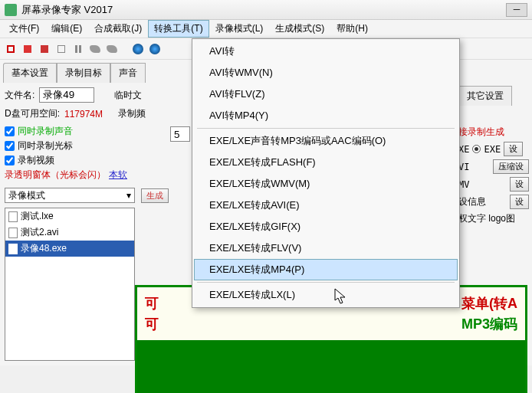  What do you see at coordinates (70, 284) in the screenshot?
I see `file-list: 测试.lxe 测试2.avi 录像48.exe` at bounding box center [70, 284].